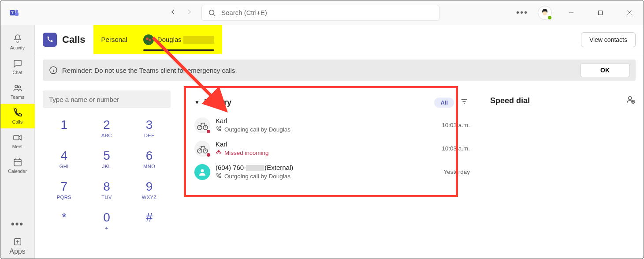  Describe the element at coordinates (18, 146) in the screenshot. I see `nav-label: Meet` at that location.